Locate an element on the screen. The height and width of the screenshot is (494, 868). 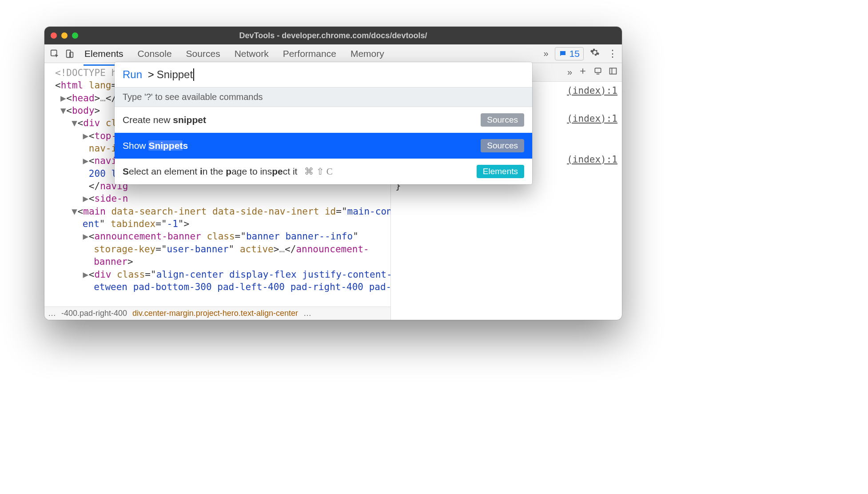
settings-icon is located at coordinates (595, 53).